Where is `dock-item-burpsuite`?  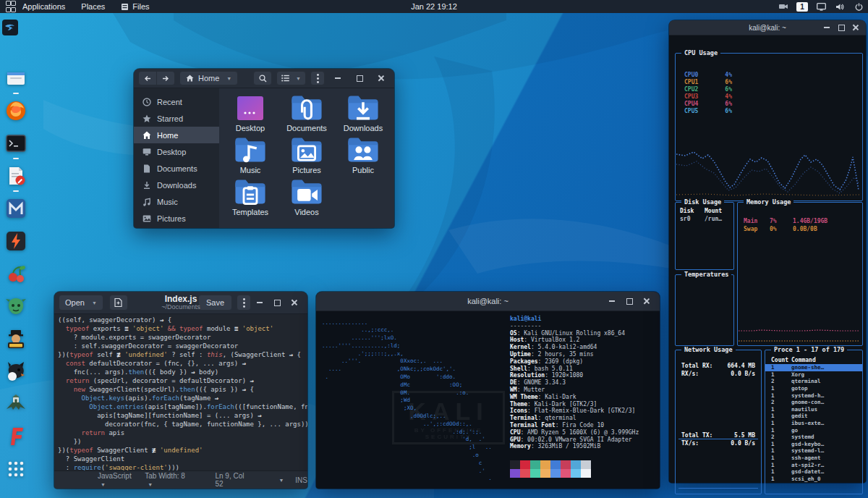
dock-item-burpsuite is located at coordinates (16, 241).